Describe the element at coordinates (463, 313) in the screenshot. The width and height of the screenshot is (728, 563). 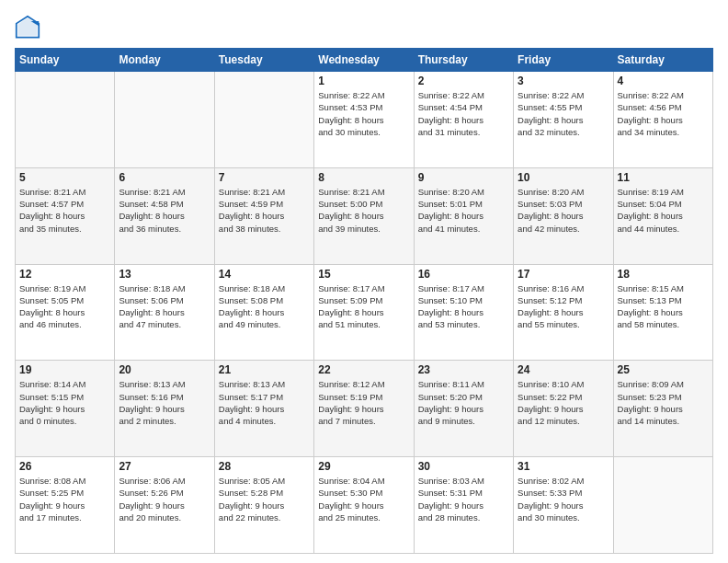
I see `calendar-cell: 16Sunrise: 8:17 AM Sunset: 5:10 PM Dayli…` at that location.